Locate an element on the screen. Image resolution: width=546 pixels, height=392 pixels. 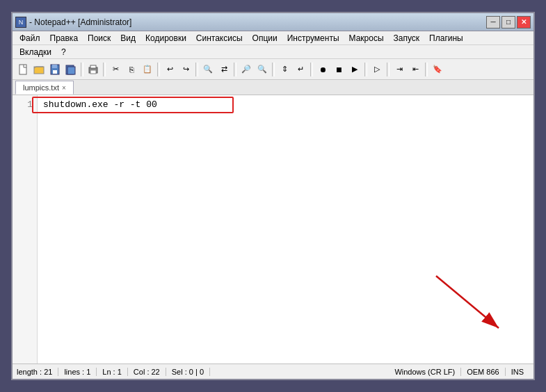
macro-stop-button: ⏹ is located at coordinates (339, 70).